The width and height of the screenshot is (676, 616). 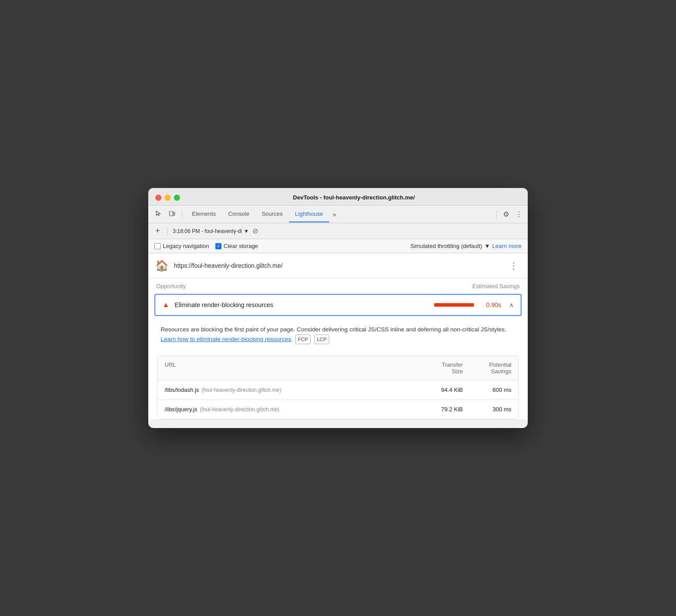 I want to click on toolbar-separator, so click(x=182, y=214).